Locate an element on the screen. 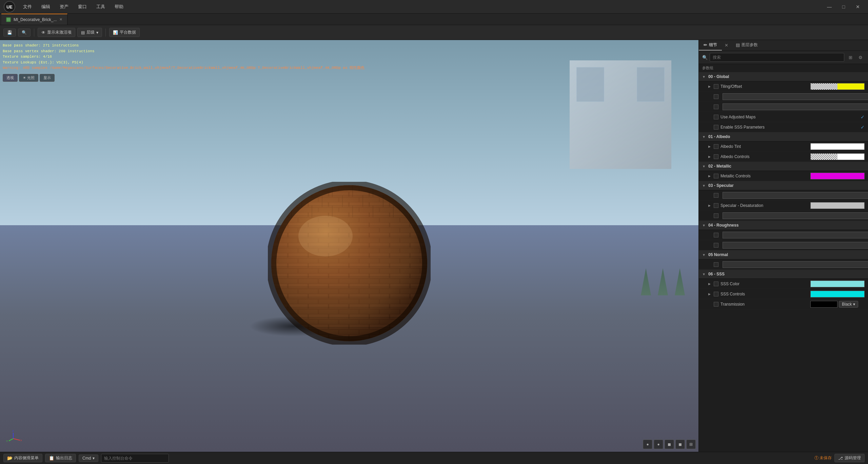  sss-controls-checkbox is located at coordinates (716, 294).